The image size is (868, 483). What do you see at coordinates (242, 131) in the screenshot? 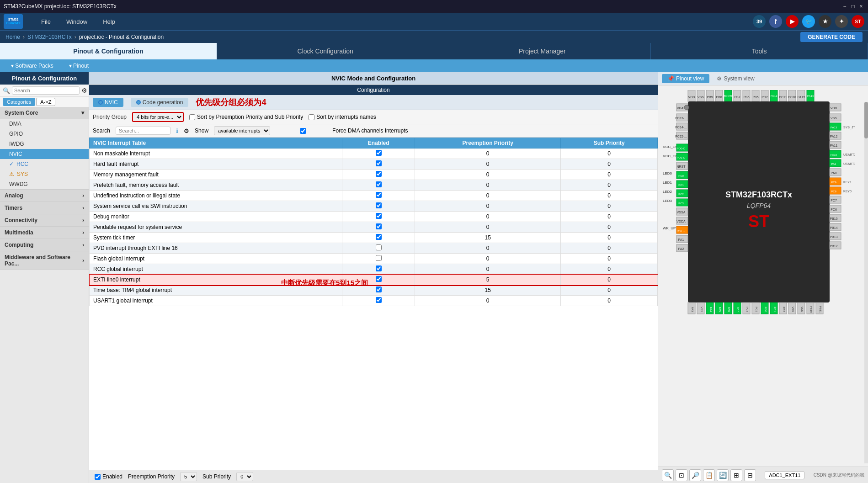
I see `show-select: available interrupts` at bounding box center [242, 131].